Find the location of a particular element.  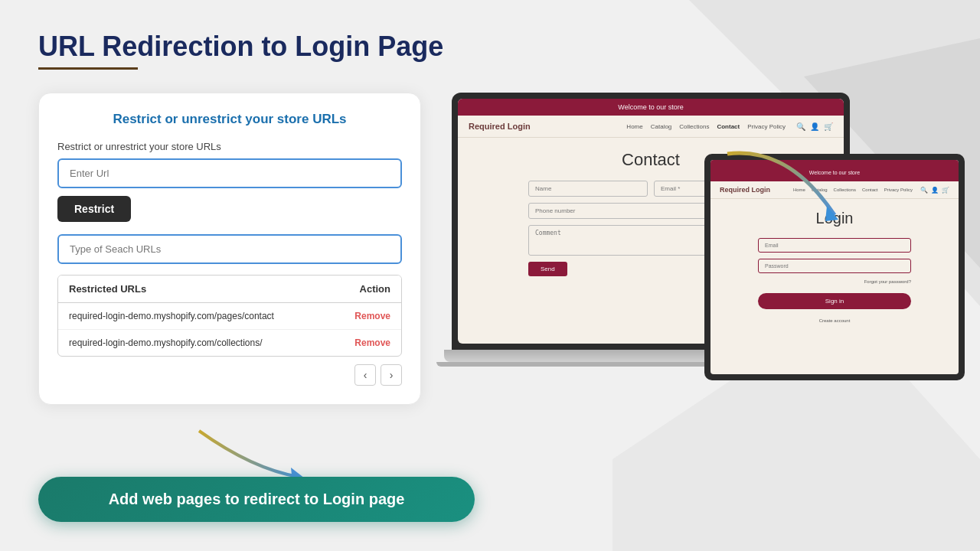

create-account-link: Create account is located at coordinates (835, 321).